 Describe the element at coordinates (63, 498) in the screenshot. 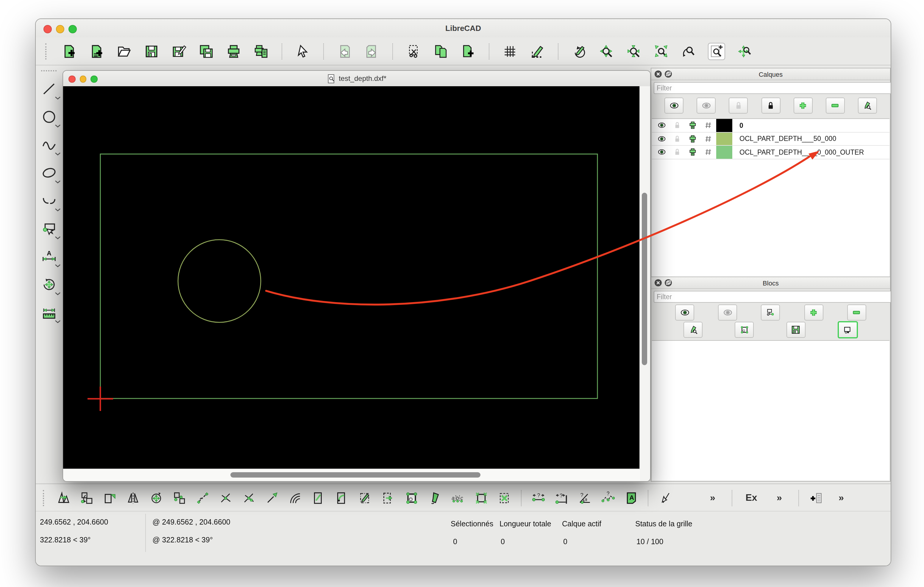

I see `modify-move-button` at that location.